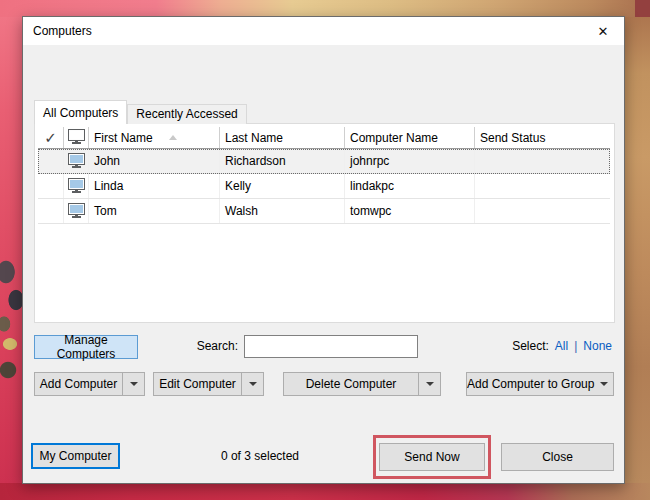 The height and width of the screenshot is (500, 650). Describe the element at coordinates (124, 138) in the screenshot. I see `column-label: First Name` at that location.